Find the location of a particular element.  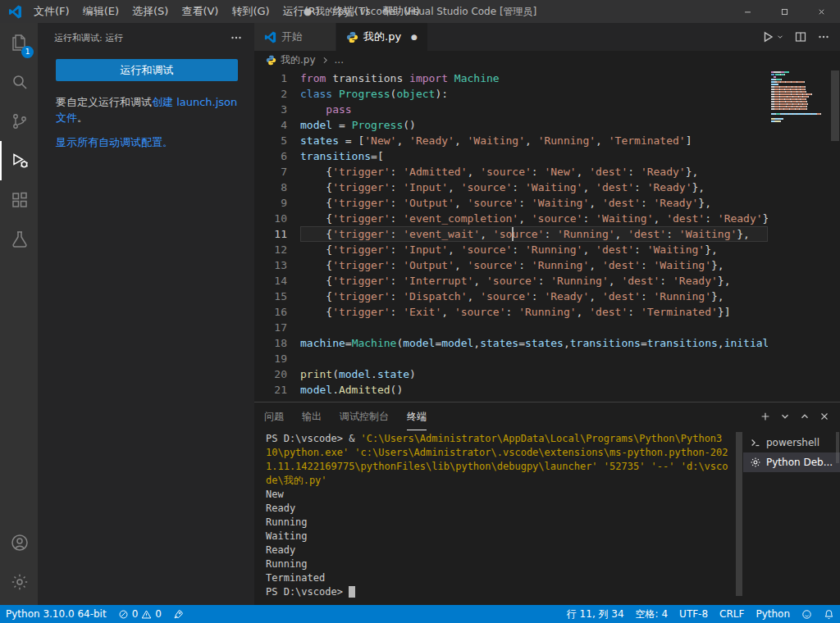

run-and-debug-button: 运行和调试 is located at coordinates (147, 70).